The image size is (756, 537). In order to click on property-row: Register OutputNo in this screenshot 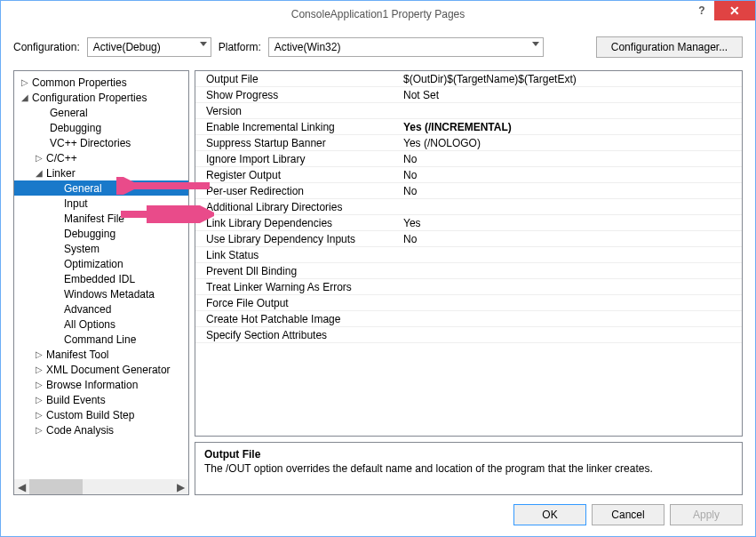, I will do `click(469, 175)`.